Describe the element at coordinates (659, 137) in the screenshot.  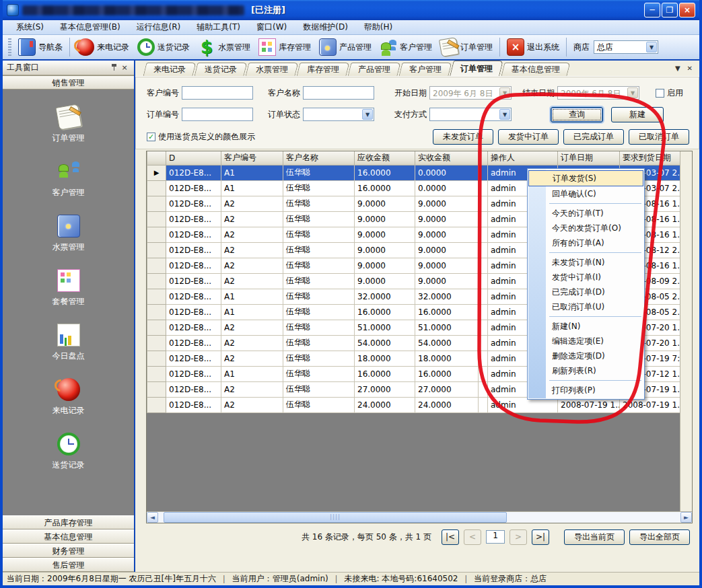
I see `filter-cancelled-button: 已取消订单` at that location.